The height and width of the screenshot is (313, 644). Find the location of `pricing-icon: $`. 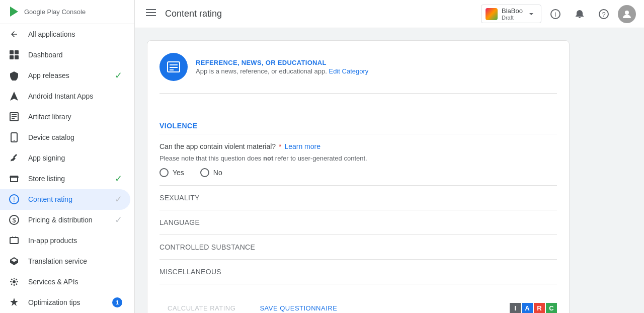

pricing-icon: $ is located at coordinates (14, 220).